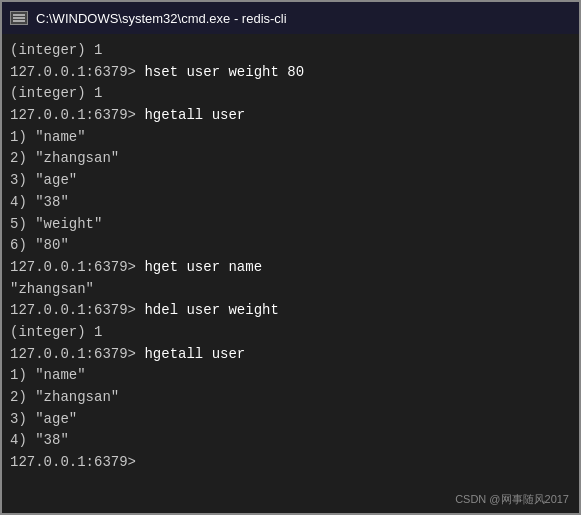 This screenshot has width=581, height=515. Describe the element at coordinates (290, 18) in the screenshot. I see `title-bar: C:\WINDOWS\system32\cmd.exe - redis-cli` at that location.